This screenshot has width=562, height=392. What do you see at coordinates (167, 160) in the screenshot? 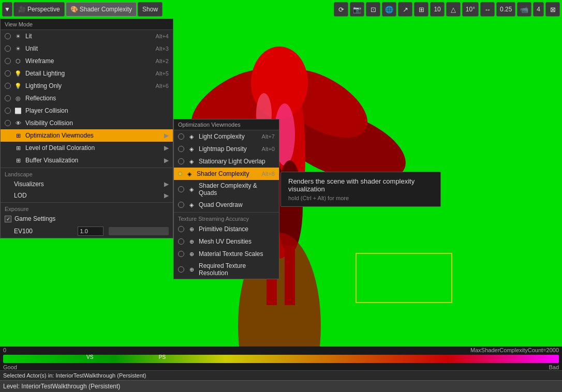
I see `buffer-arrow-icon: ▶` at bounding box center [167, 160].